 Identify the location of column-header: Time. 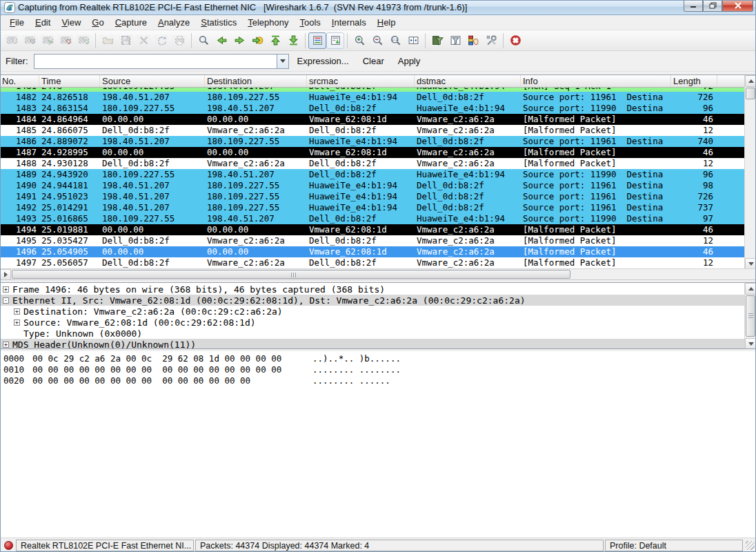
(70, 81).